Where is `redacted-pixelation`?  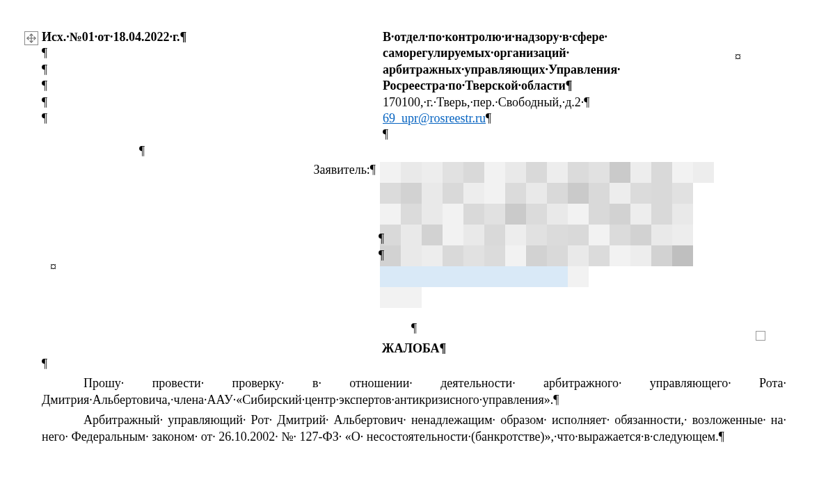 redacted-pixelation is located at coordinates (547, 235).